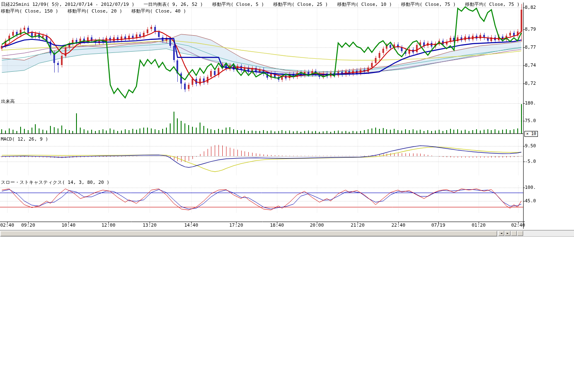 This screenshot has width=574, height=392. I want to click on time-axis-label: 07/19, so click(438, 225).